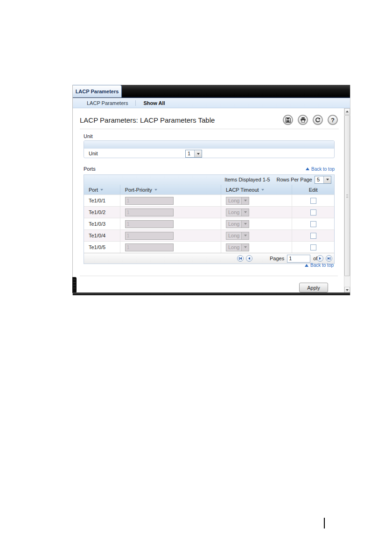  I want to click on subnav: LACP Parameters Show All, so click(211, 103).